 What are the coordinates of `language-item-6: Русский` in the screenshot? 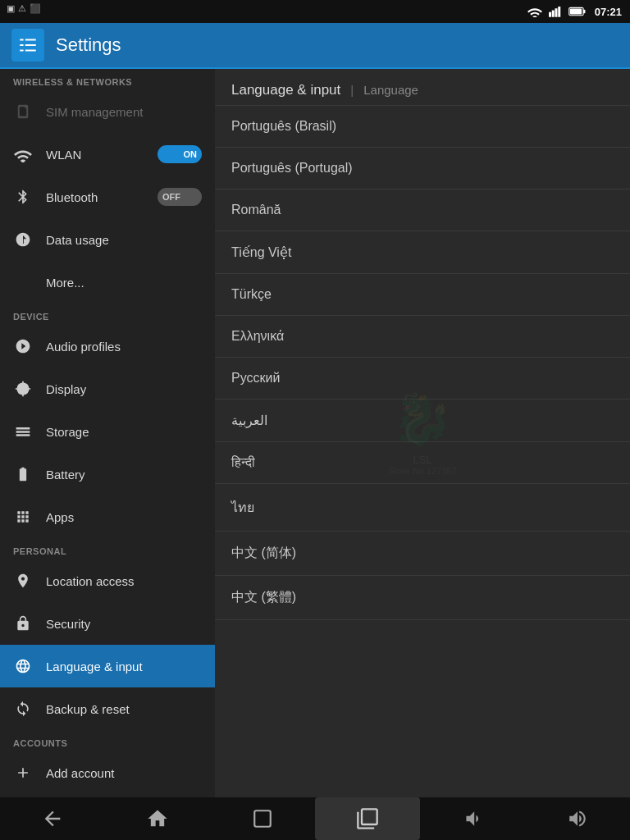 It's located at (422, 379).